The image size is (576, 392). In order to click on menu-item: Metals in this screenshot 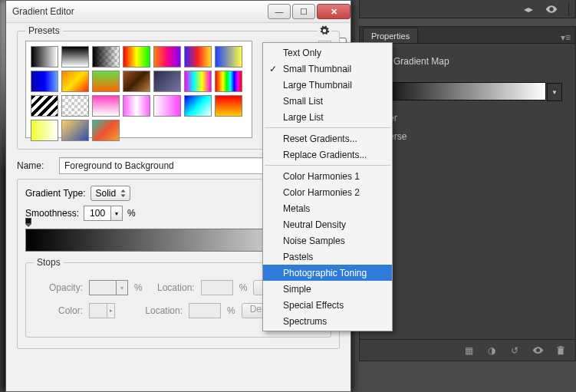, I will do `click(327, 209)`.